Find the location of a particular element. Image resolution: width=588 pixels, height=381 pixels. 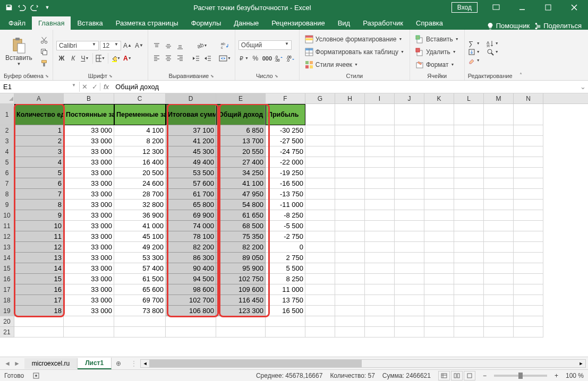

header-cell: Количество ед. товара is located at coordinates (39, 115).